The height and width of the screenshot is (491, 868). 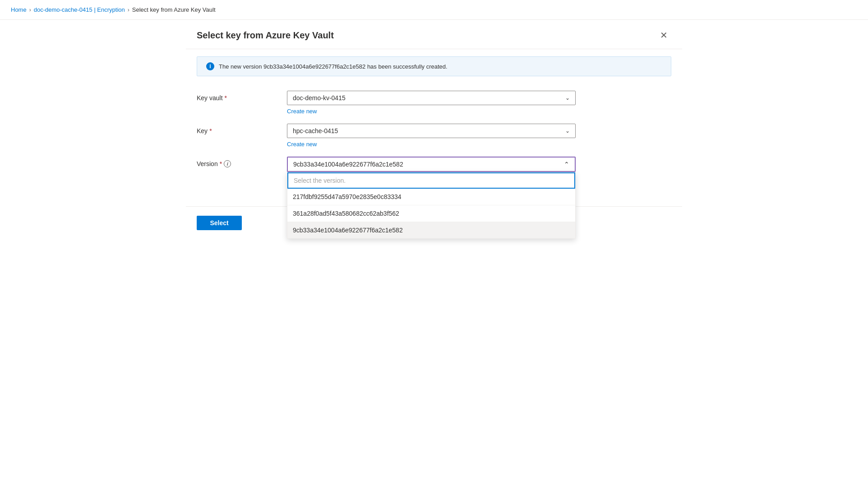 What do you see at coordinates (431, 197) in the screenshot?
I see `version-option-1: 217fdbf9255d47a5970e2835e0c83334` at bounding box center [431, 197].